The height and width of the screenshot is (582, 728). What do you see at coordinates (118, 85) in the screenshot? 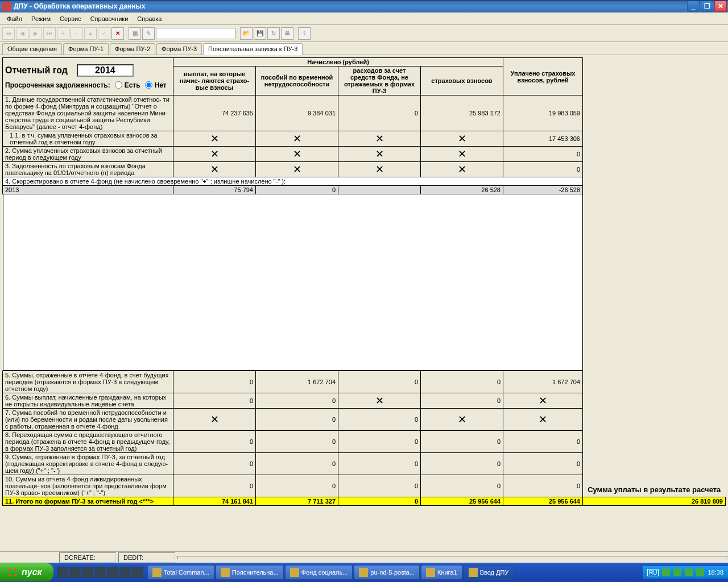
I see `delinq-yes-radio` at bounding box center [118, 85].